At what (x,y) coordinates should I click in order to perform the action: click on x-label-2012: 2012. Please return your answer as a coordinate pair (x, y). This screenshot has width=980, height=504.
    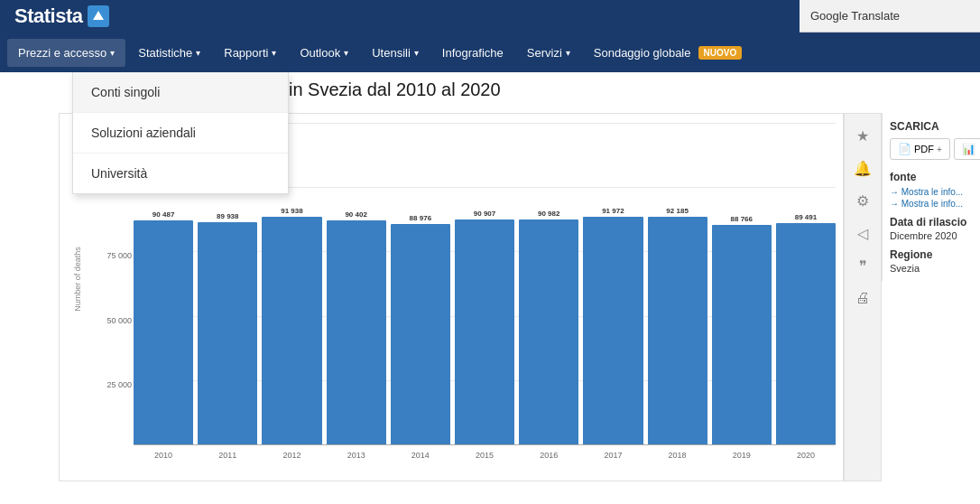
    Looking at the image, I should click on (291, 462).